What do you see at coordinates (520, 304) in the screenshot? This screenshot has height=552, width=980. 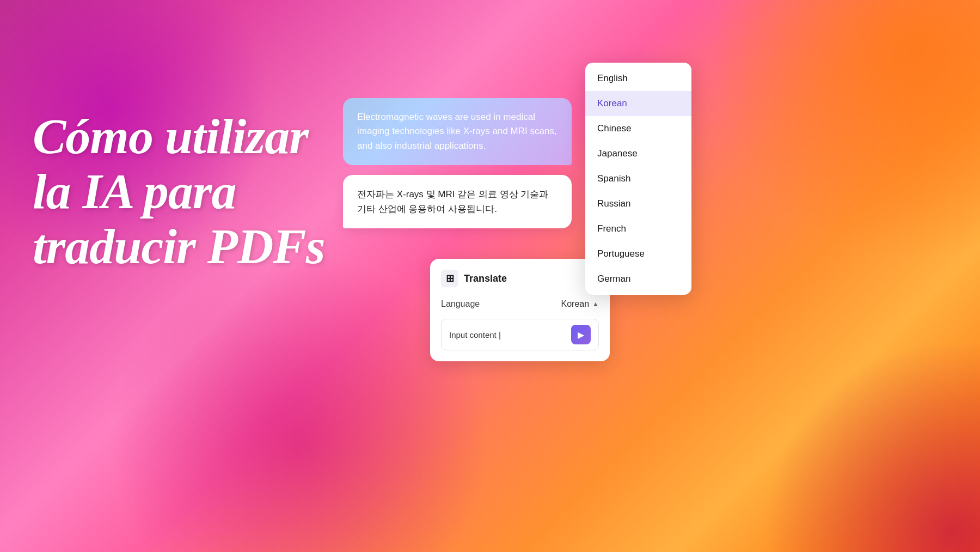 I see `language-row: Language Korean ▲` at bounding box center [520, 304].